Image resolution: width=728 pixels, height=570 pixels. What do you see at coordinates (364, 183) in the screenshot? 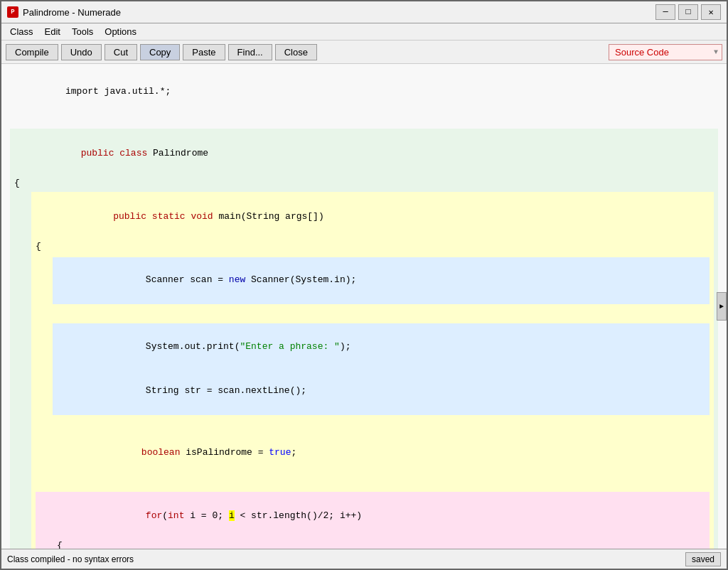
I see `code-line-4: {` at bounding box center [364, 183].